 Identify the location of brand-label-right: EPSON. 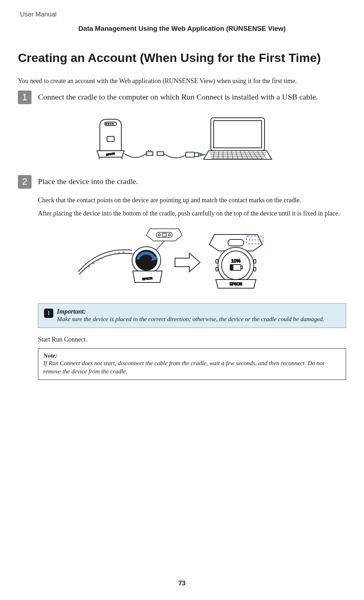
(236, 284).